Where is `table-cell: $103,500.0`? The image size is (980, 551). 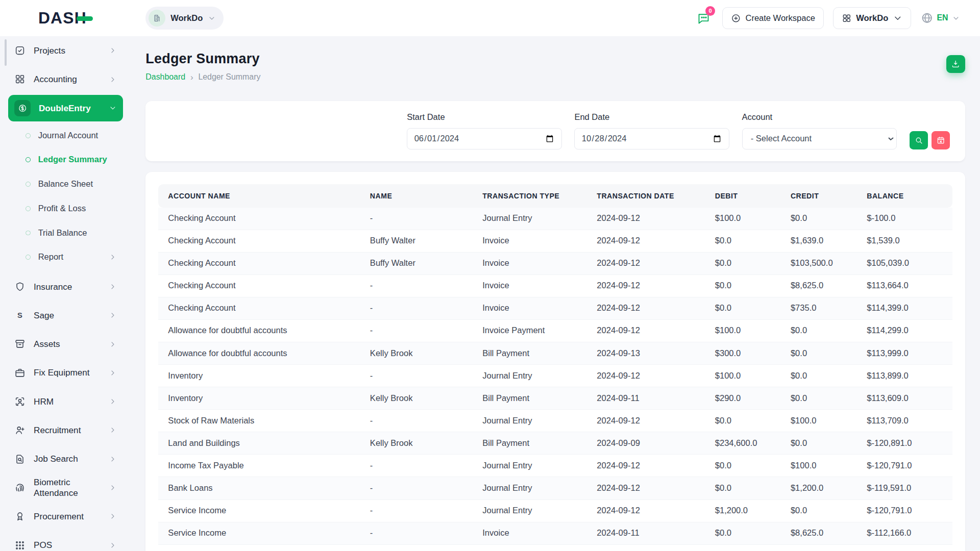 table-cell: $103,500.0 is located at coordinates (819, 264).